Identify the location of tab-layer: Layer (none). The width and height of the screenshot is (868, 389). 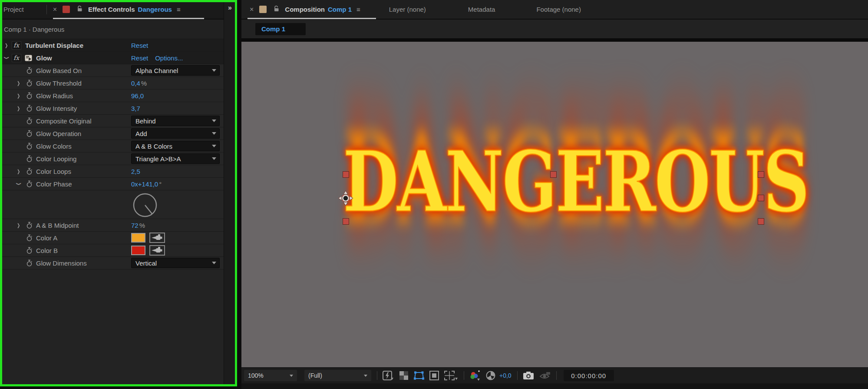
(407, 10).